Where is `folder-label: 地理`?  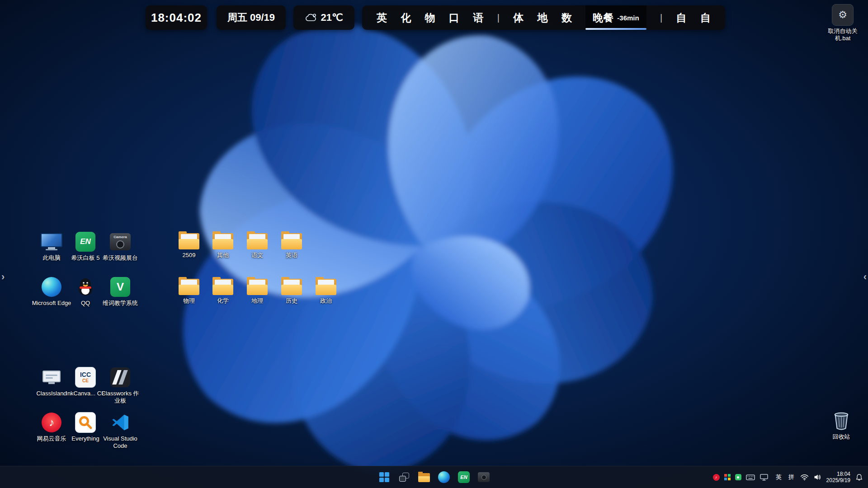 folder-label: 地理 is located at coordinates (257, 301).